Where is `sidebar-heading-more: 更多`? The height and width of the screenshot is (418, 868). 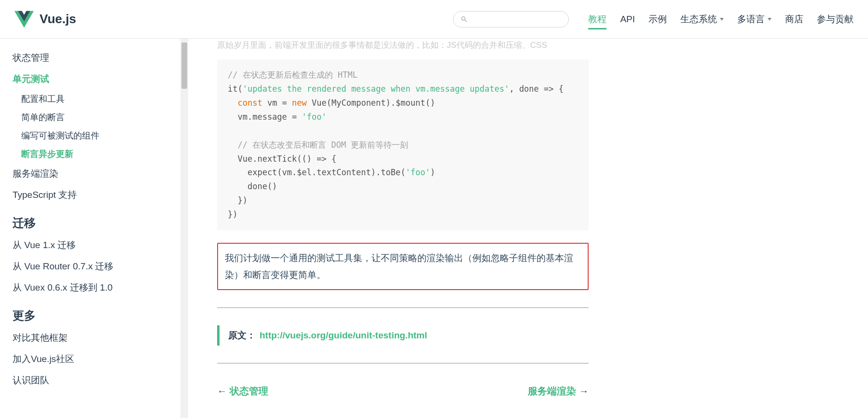
sidebar-heading-more: 更多 is located at coordinates (92, 313).